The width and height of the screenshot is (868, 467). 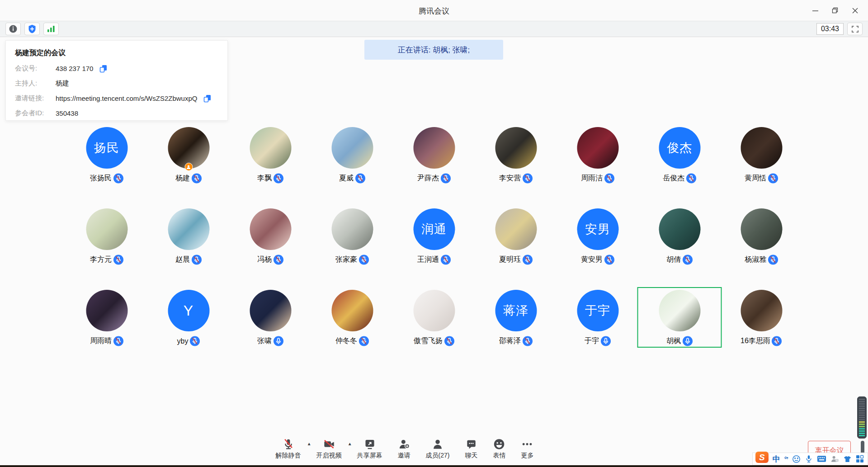 What do you see at coordinates (777, 459) in the screenshot?
I see `ime-language-toggle: 中` at bounding box center [777, 459].